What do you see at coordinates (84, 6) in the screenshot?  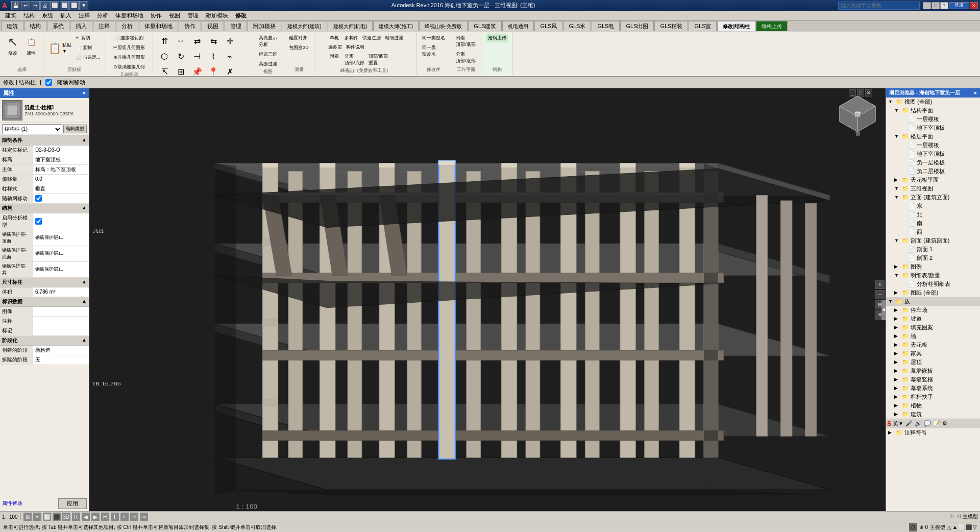 I see `qa-dropdown: ▼` at bounding box center [84, 6].